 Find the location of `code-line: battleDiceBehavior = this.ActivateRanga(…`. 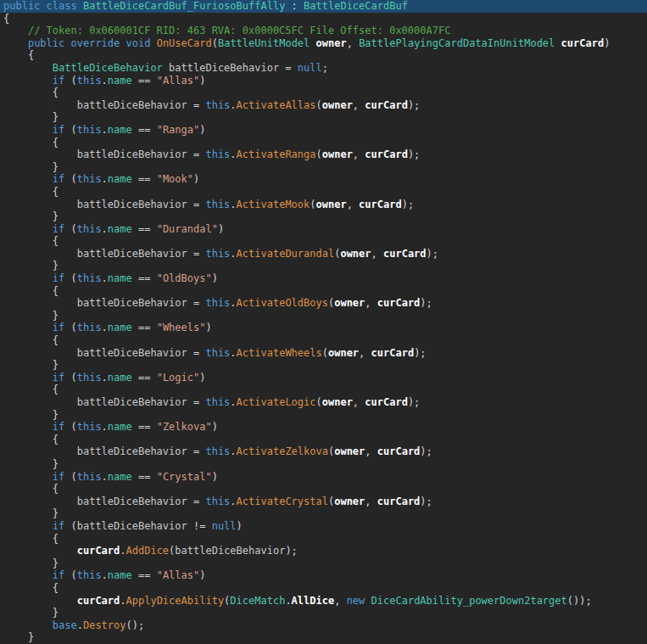

code-line: battleDiceBehavior = this.ActivateRanga(… is located at coordinates (324, 154).